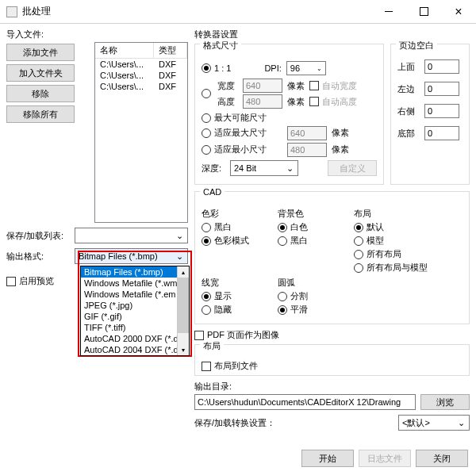 Image resolution: width=476 pixels, height=475 pixels. Describe the element at coordinates (40, 73) in the screenshot. I see `add-folder-button: 加入文件夹` at that location.